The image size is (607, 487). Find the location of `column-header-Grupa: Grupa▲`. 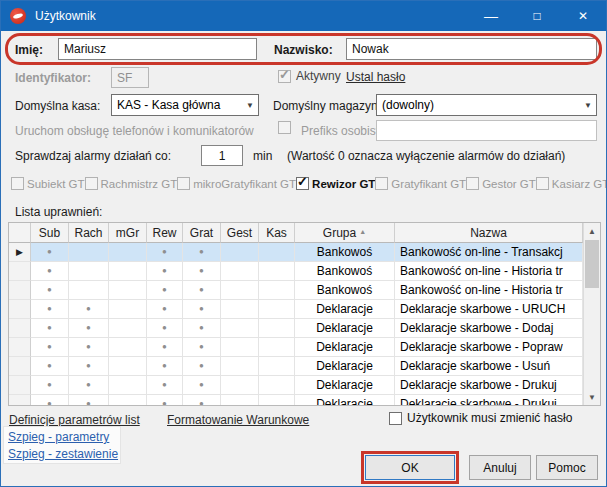

column-header-Grupa: Grupa▲ is located at coordinates (345, 233).